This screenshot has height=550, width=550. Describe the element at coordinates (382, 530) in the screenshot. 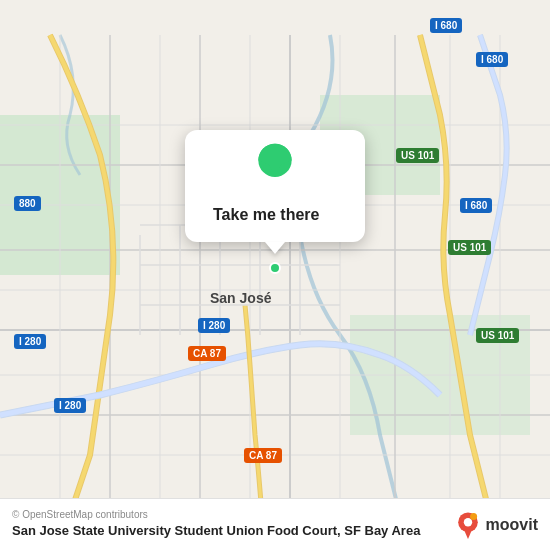

I see `location-region: SF Bay Area` at that location.